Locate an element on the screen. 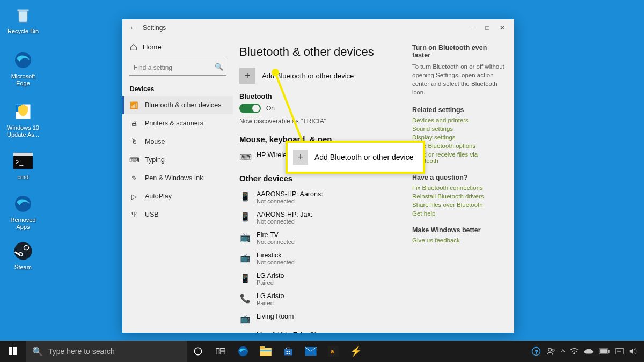  minimize-button: – is located at coordinates (472, 28).